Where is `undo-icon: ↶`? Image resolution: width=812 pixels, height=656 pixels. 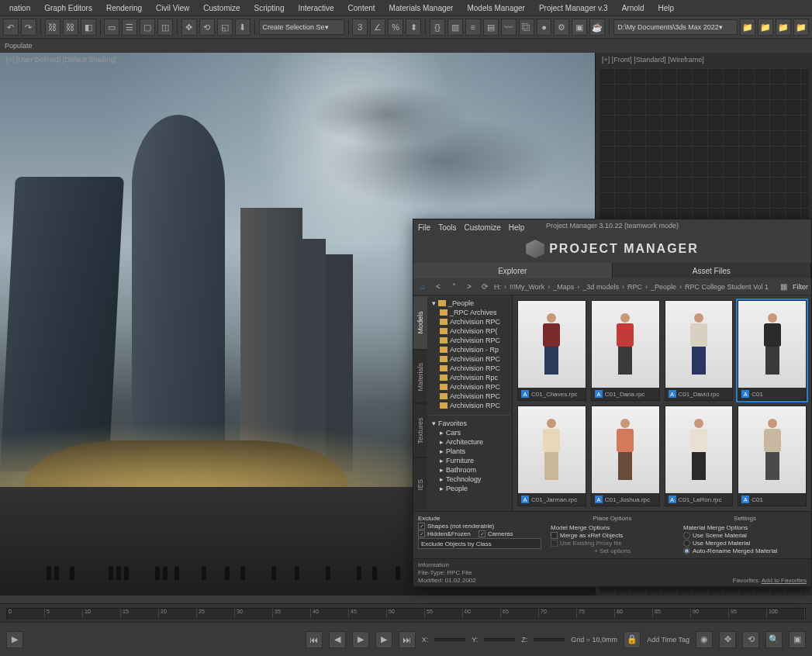 undo-icon: ↶ is located at coordinates (11, 27).